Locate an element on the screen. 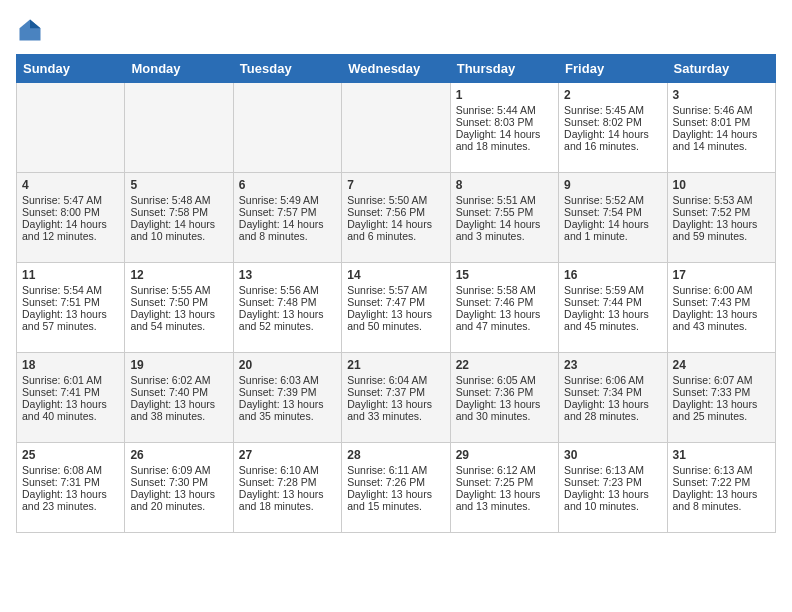 The width and height of the screenshot is (792, 612). date-number: 20 is located at coordinates (288, 365).